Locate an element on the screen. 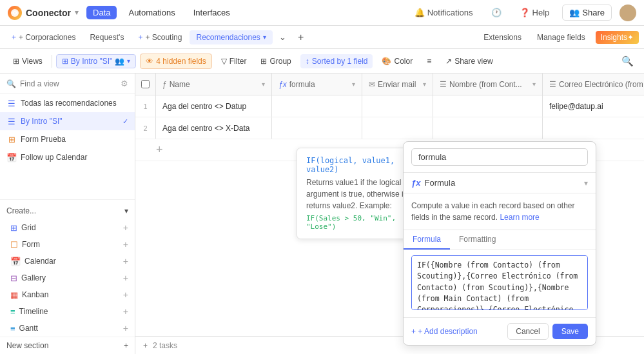 The height and width of the screenshot is (354, 644). app-caret: ▾ is located at coordinates (77, 13).